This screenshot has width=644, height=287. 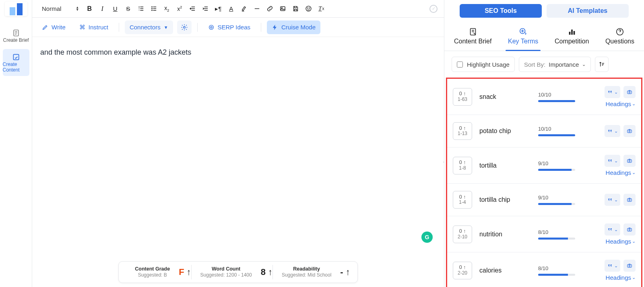 I want to click on bold-button: B, so click(x=89, y=9).